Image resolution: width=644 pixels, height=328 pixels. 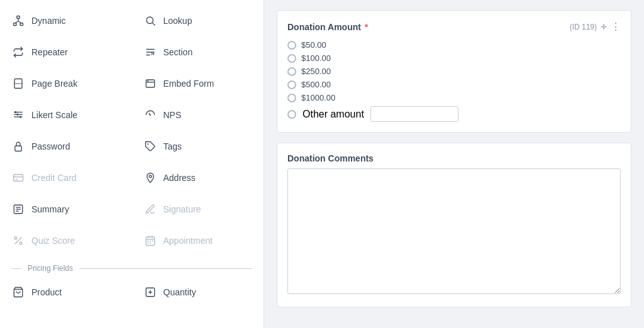 What do you see at coordinates (454, 72) in the screenshot?
I see `radio-options: $50.00 $100.00 $250.00 $500.00 $1000.00` at bounding box center [454, 72].